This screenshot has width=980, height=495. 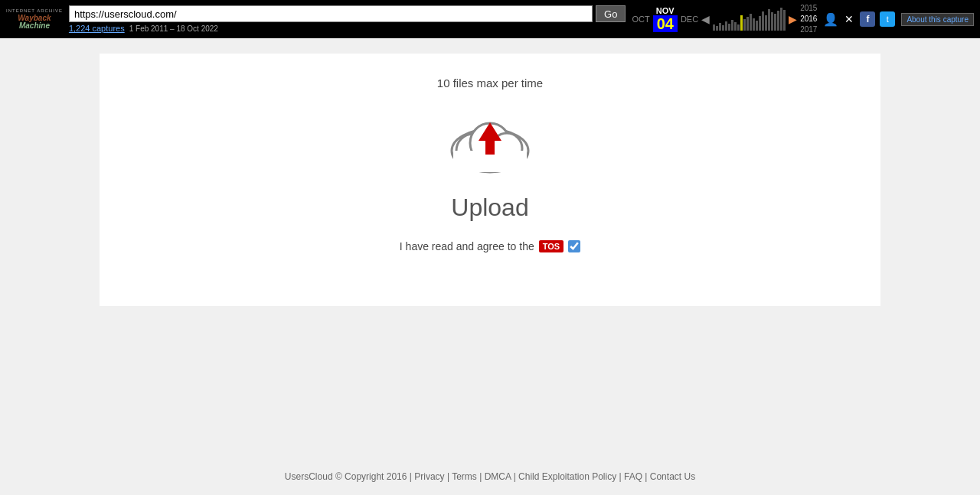 I want to click on url-area: Go 1,224 captures 1 Feb 2011 – 18 Oct 20…, so click(x=348, y=19).